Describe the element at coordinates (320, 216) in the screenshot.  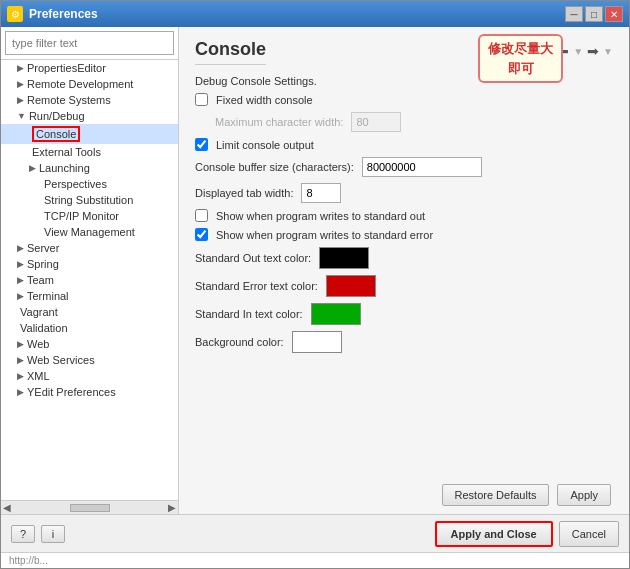
I see `show-stdout-label: Show when program writes to standard out` at that location.